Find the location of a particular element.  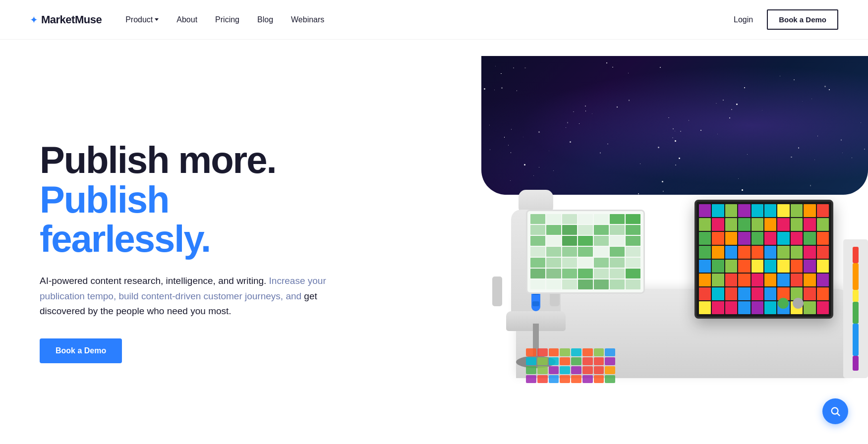

hero-heading-black: Publish more. is located at coordinates (193, 160).